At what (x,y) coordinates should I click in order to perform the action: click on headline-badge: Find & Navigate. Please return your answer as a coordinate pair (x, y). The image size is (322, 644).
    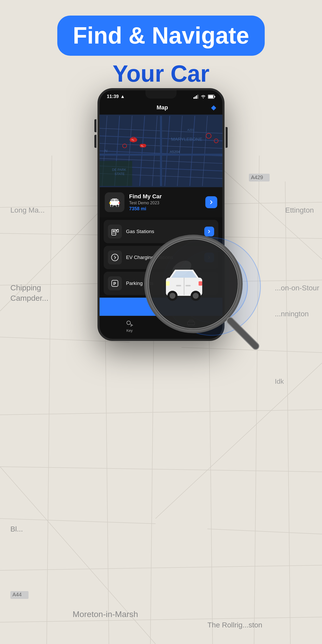
    Looking at the image, I should click on (161, 36).